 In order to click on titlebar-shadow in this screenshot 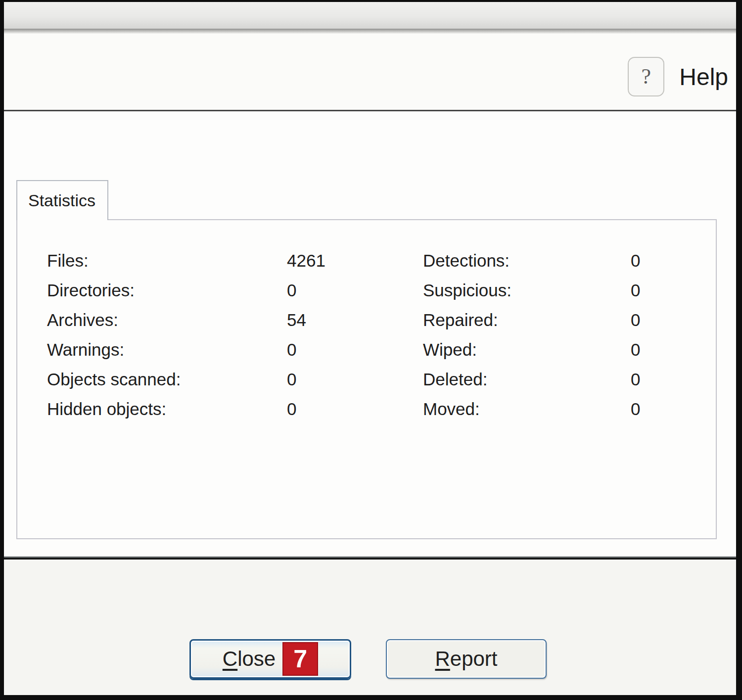, I will do `click(370, 31)`.